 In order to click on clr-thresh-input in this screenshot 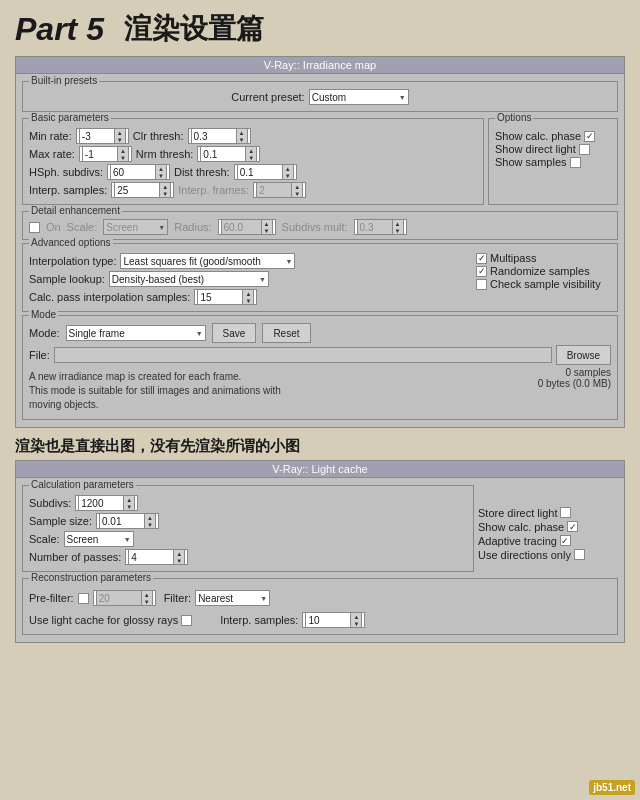, I will do `click(214, 136)`.